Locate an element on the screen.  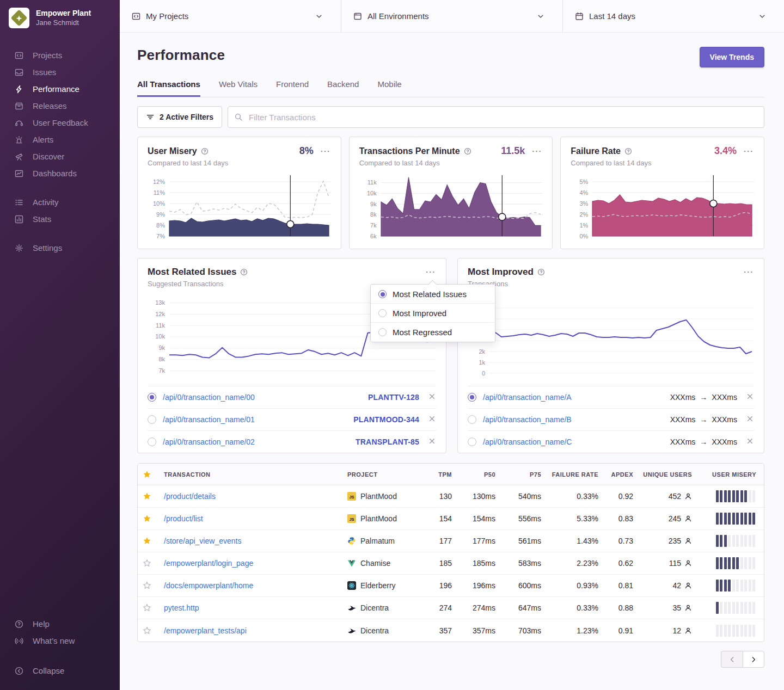
column-header-project: Project is located at coordinates (388, 475).